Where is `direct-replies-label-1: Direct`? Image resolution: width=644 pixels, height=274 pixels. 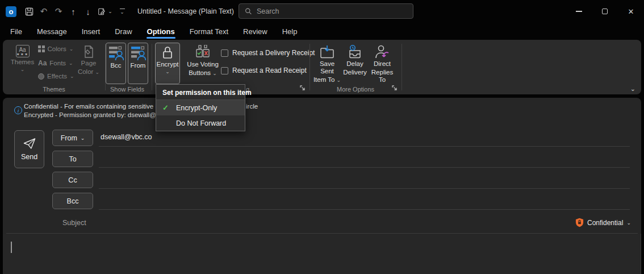 direct-replies-label-1: Direct is located at coordinates (382, 64).